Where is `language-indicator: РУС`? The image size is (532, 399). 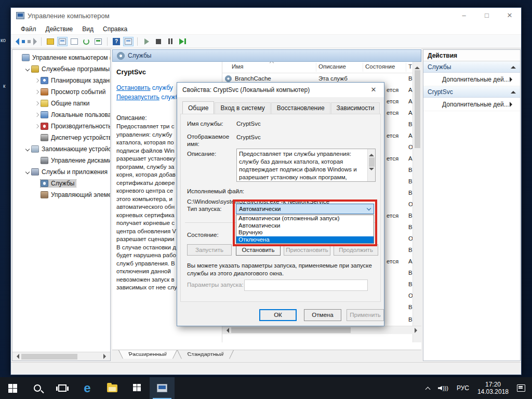
language-indicator: РУС is located at coordinates (463, 388).